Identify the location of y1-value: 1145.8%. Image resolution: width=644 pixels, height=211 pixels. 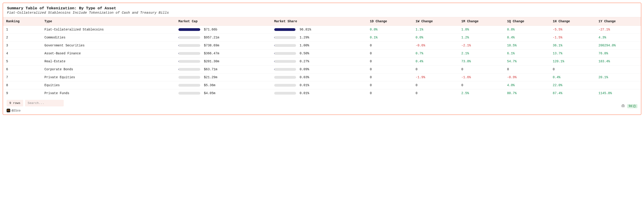
(605, 93).